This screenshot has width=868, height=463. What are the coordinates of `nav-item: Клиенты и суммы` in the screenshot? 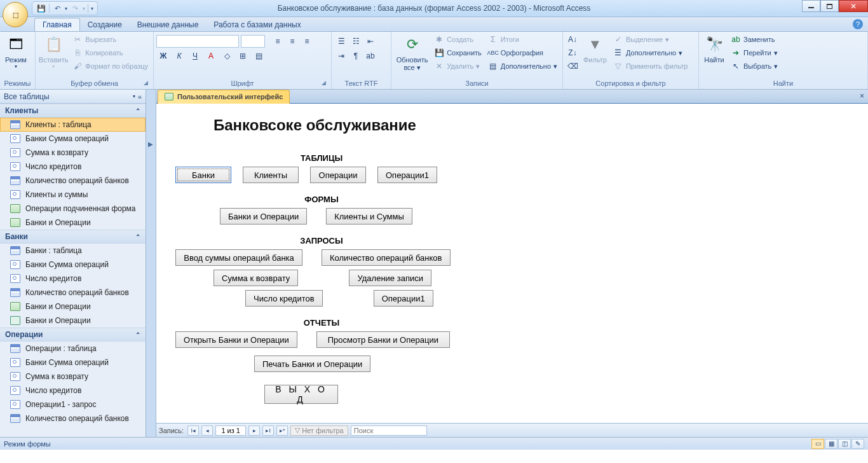 It's located at (72, 195).